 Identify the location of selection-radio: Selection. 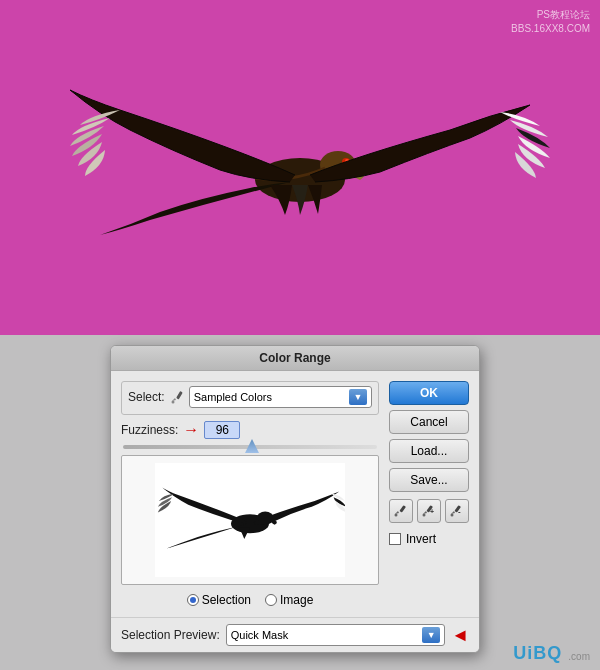
(219, 600).